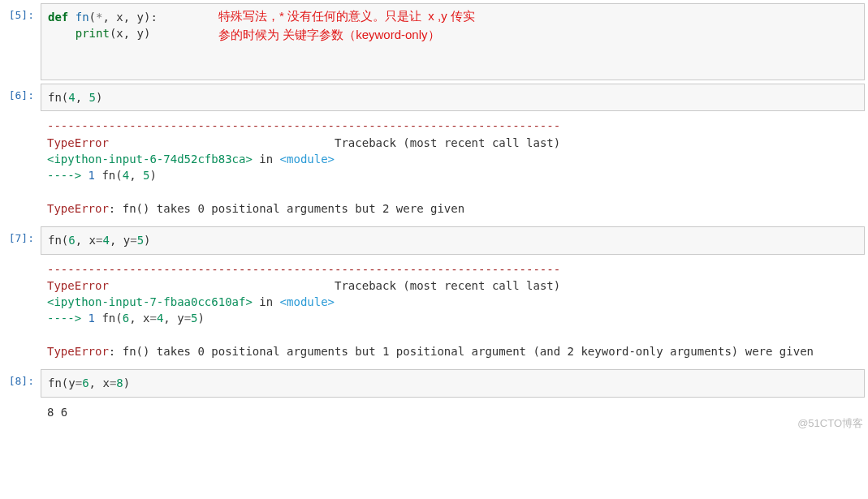 This screenshot has height=499, width=868. What do you see at coordinates (58, 17) in the screenshot?
I see `keyword-def: def` at bounding box center [58, 17].